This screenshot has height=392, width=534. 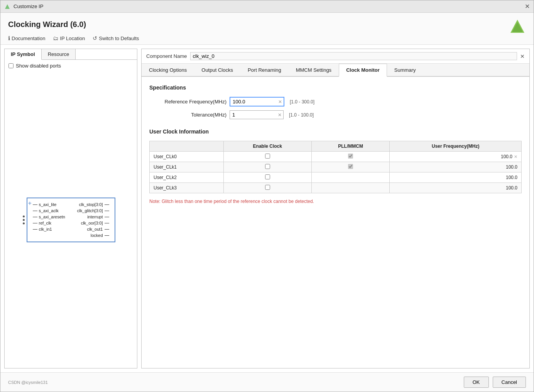 What do you see at coordinates (456, 177) in the screenshot?
I see `user-freq-cell-2: 100.0` at bounding box center [456, 177].